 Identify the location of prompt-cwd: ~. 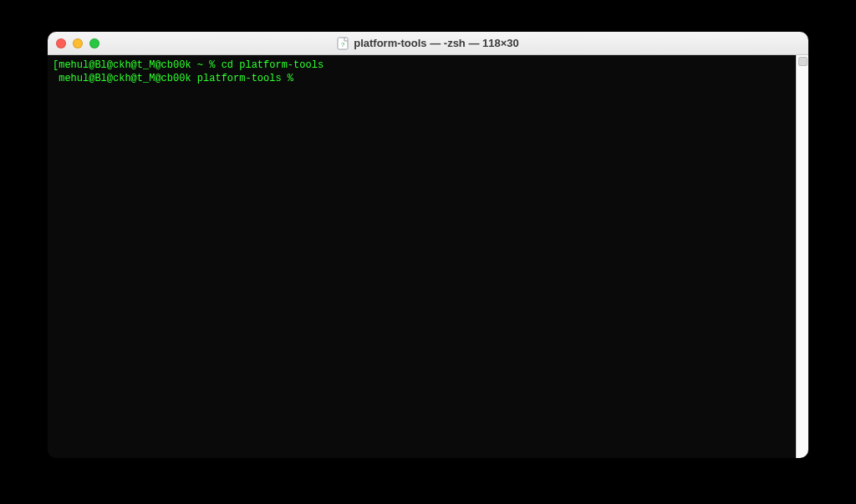
(201, 65).